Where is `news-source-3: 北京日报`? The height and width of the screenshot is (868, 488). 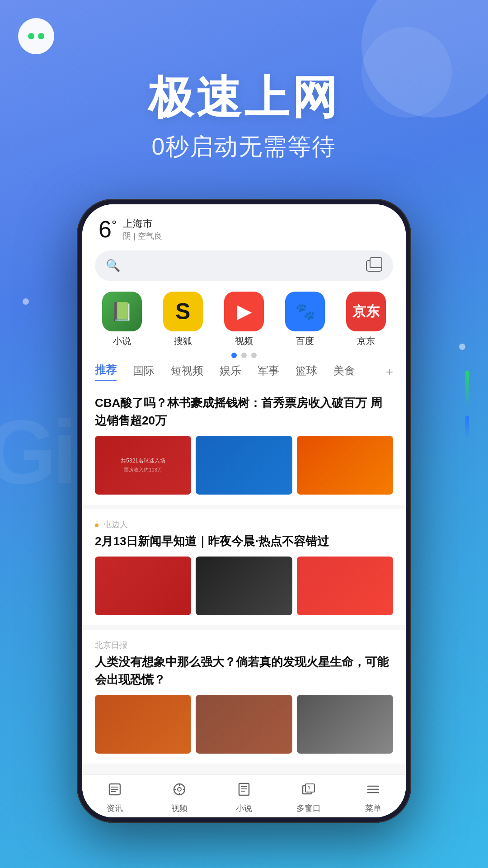
news-source-3: 北京日报 is located at coordinates (244, 645).